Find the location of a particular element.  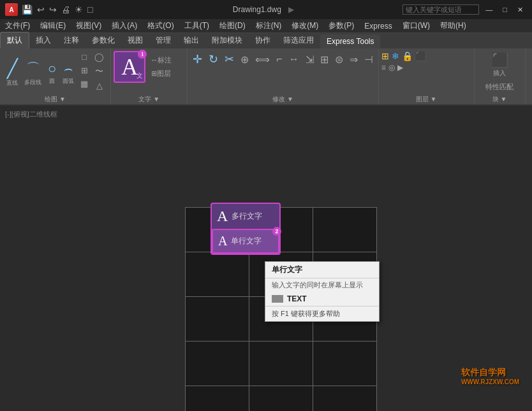

array-btn: ⊞ is located at coordinates (324, 59).